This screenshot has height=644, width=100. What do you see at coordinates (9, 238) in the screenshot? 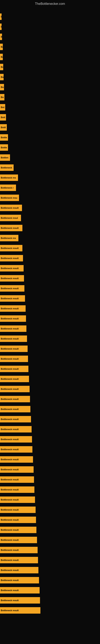
I see `bar: Bottleneck res` at bounding box center [9, 238].